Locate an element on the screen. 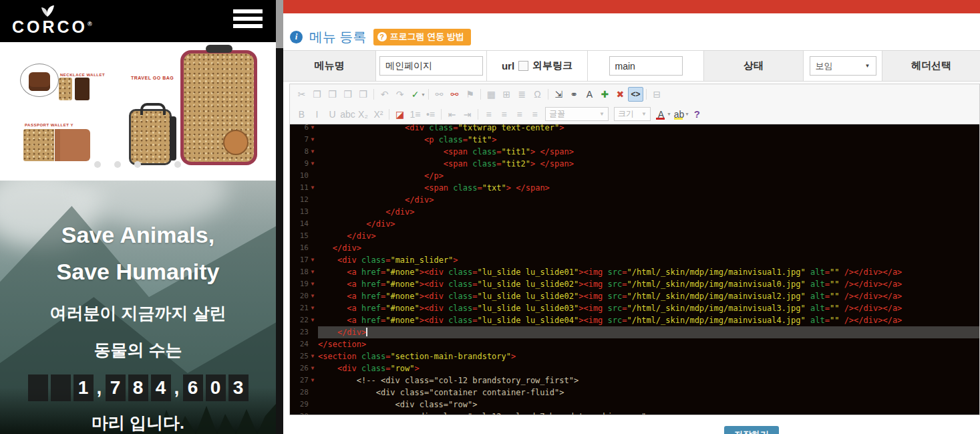 This screenshot has width=980, height=434. paste-text-icon: ❒ is located at coordinates (347, 94).